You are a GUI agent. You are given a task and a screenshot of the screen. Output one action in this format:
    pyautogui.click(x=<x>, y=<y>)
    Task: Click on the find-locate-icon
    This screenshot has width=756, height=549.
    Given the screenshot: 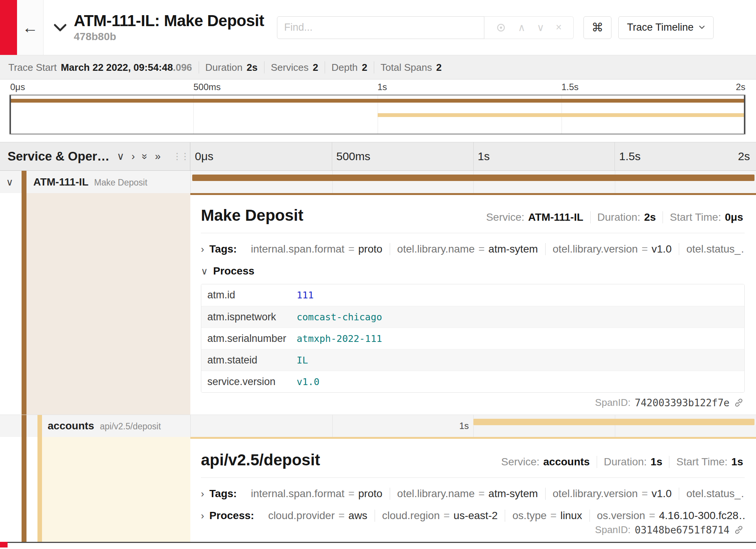 What is the action you would take?
    pyautogui.click(x=501, y=28)
    